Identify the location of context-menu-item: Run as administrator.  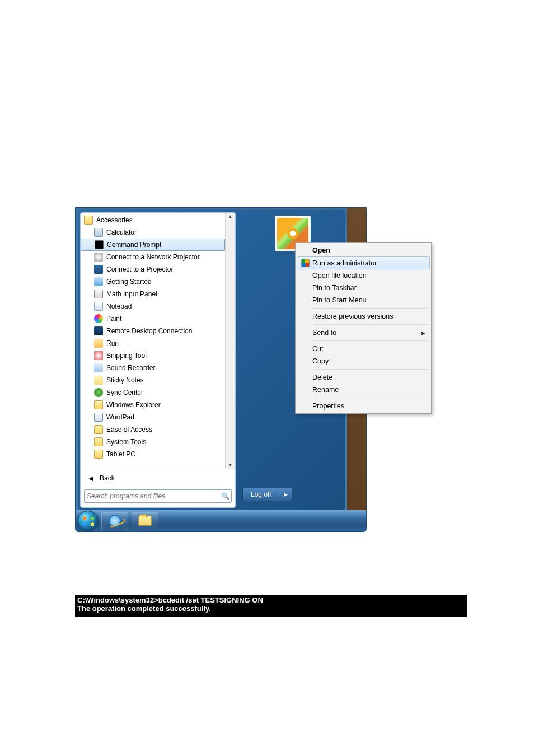
(363, 263).